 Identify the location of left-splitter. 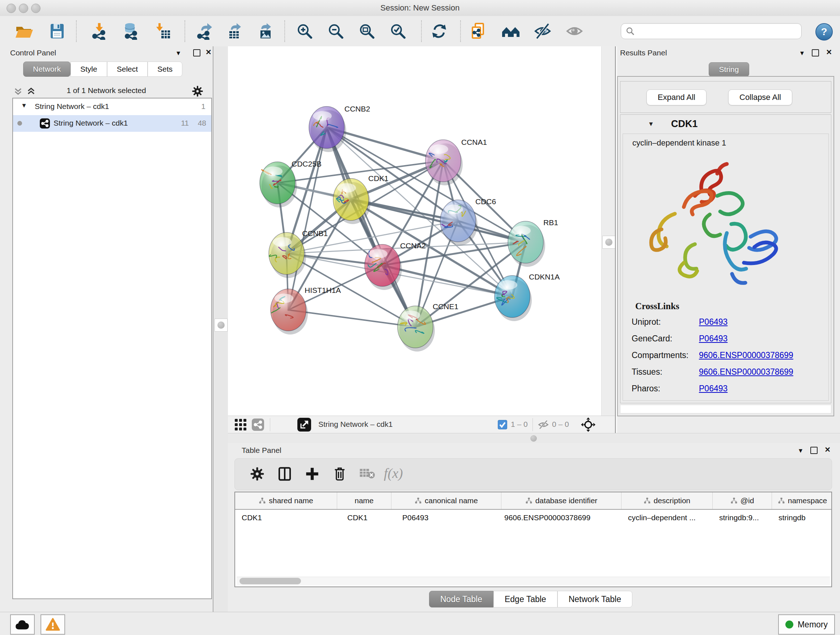
(221, 329).